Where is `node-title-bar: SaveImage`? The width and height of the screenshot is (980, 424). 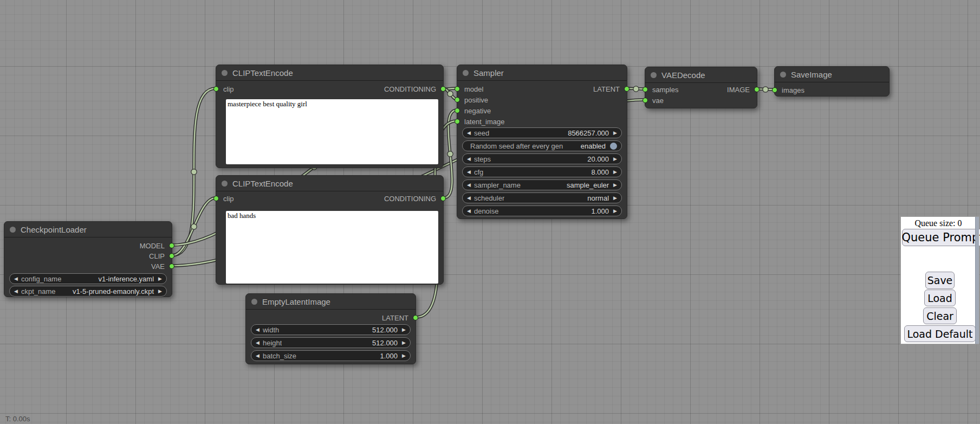
node-title-bar: SaveImage is located at coordinates (832, 75).